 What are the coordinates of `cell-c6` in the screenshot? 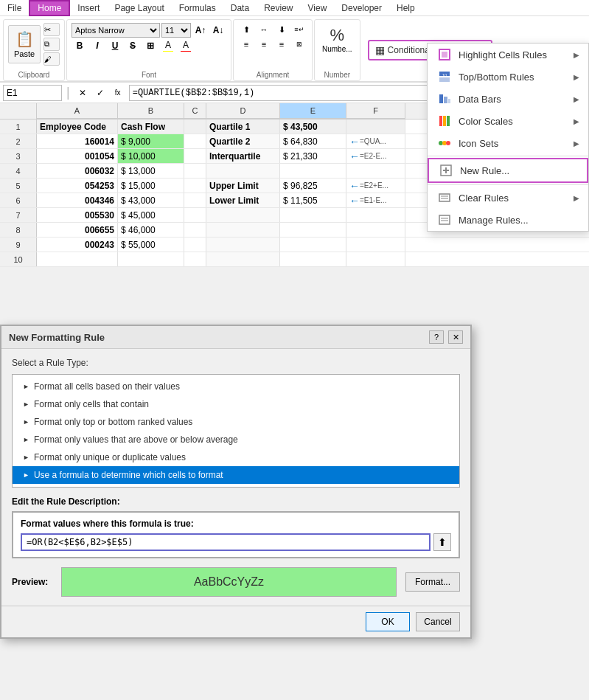 It's located at (195, 201).